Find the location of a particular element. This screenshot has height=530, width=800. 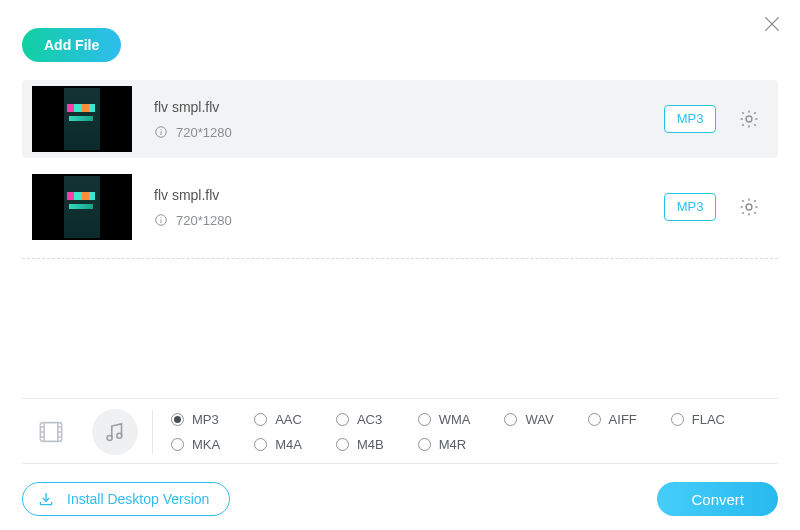

install-desktop-label: Install Desktop Version is located at coordinates (138, 499).